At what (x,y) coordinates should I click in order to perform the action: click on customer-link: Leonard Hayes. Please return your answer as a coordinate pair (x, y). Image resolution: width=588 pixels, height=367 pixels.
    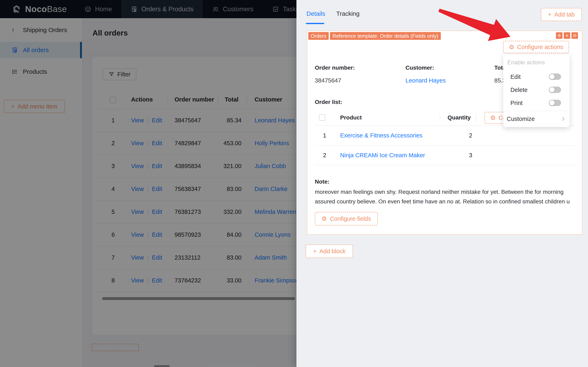
    Looking at the image, I should click on (425, 81).